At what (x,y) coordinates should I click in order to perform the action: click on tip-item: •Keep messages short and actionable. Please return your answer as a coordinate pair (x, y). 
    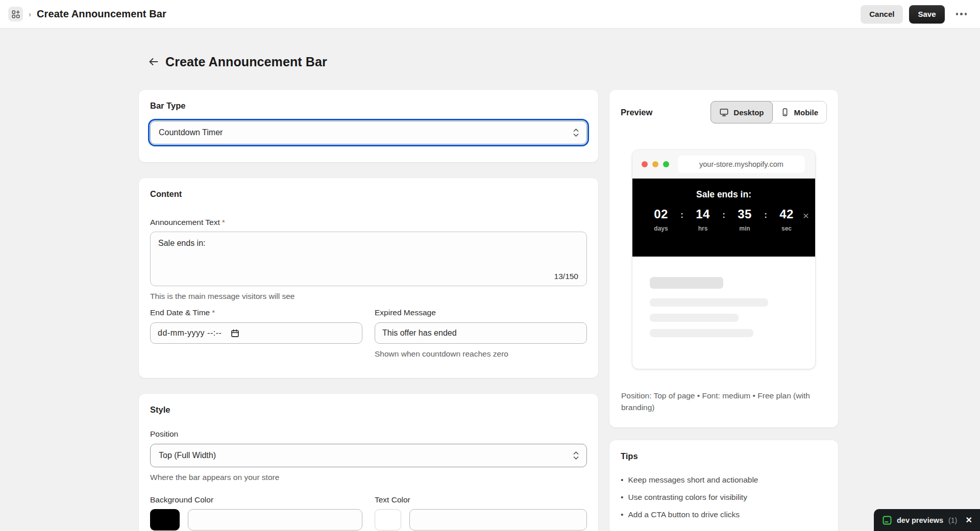
    Looking at the image, I should click on (724, 480).